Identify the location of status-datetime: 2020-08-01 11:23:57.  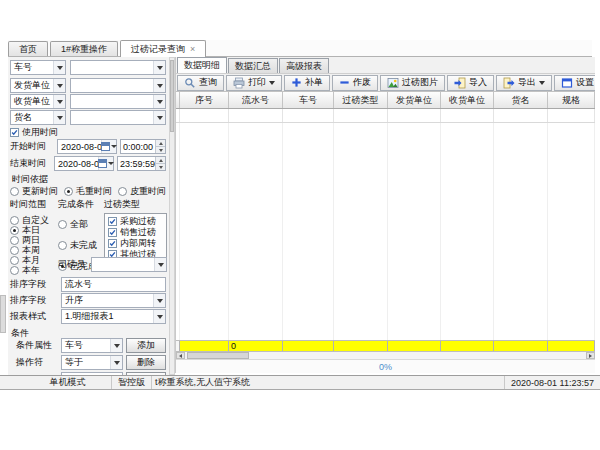
(552, 382).